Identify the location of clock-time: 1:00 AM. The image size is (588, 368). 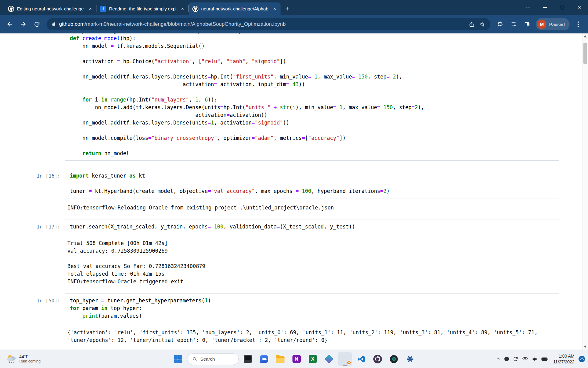
(564, 356).